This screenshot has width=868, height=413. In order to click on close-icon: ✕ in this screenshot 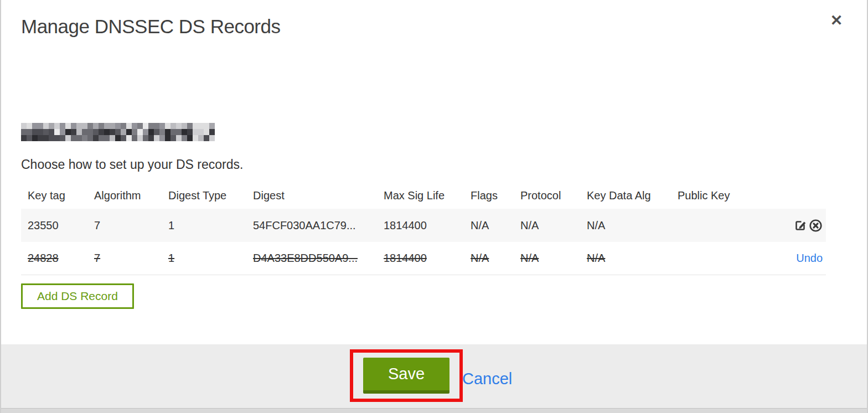, I will do `click(836, 20)`.